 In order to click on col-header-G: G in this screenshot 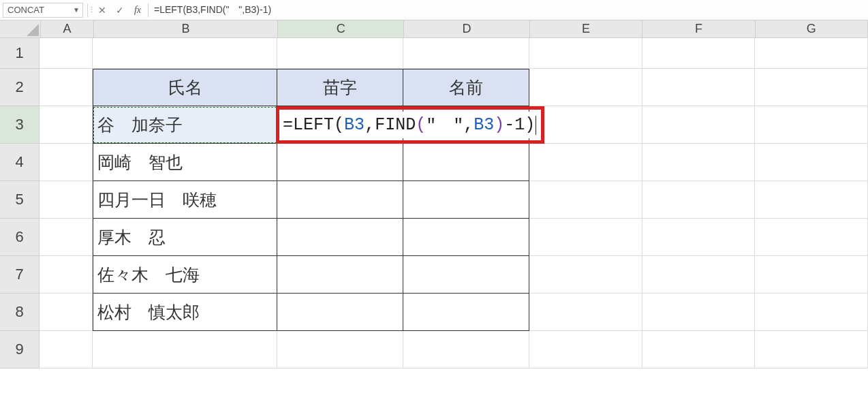, I will do `click(812, 29)`.